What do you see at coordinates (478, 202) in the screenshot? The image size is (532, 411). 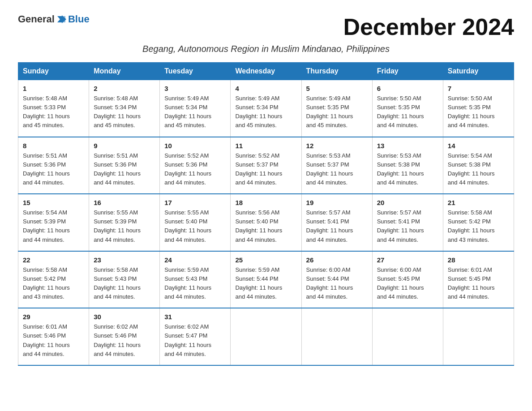 I see `day-number: 21` at bounding box center [478, 202].